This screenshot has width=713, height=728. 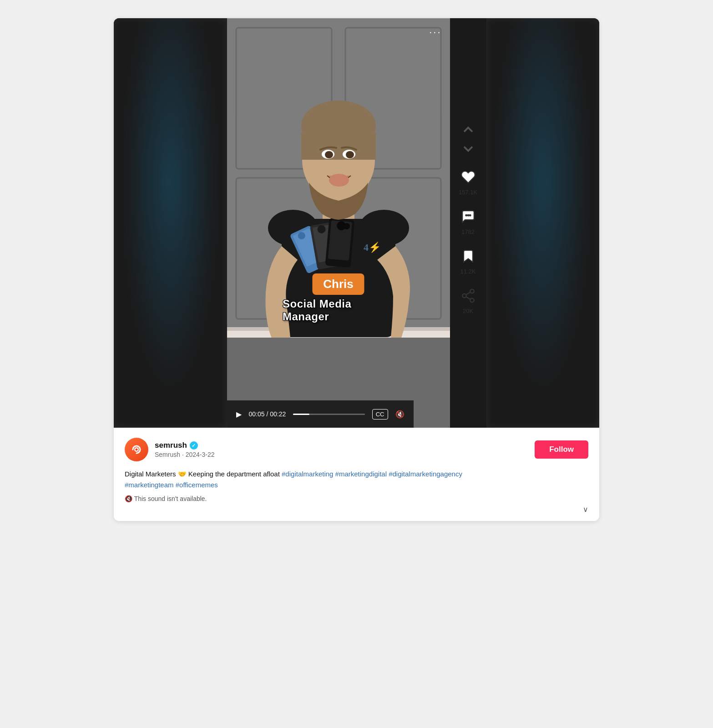 I want to click on post-info: semrush ✓ Semrush · 2024-3-22 Follow Dig…, so click(x=357, y=474).